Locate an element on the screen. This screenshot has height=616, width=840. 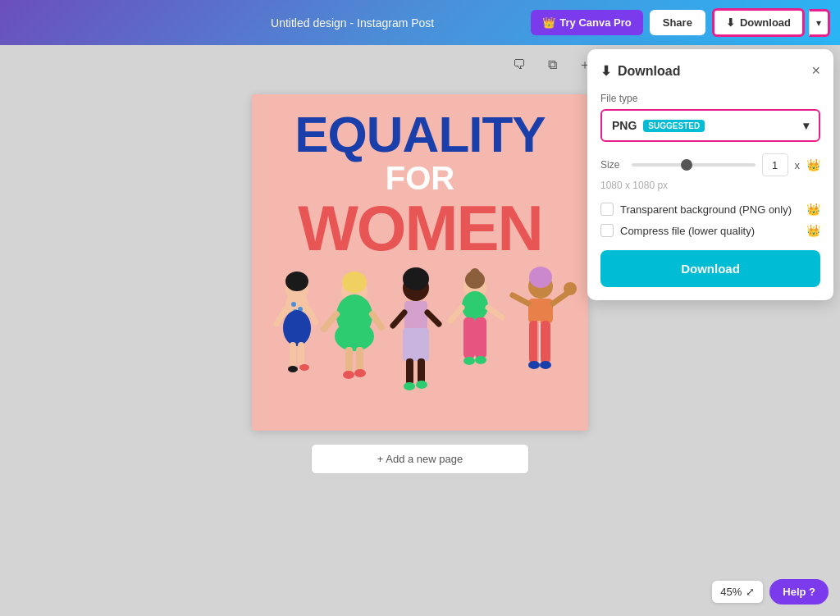
try-canva-button: 👑 Try Canva Pro is located at coordinates (587, 23).